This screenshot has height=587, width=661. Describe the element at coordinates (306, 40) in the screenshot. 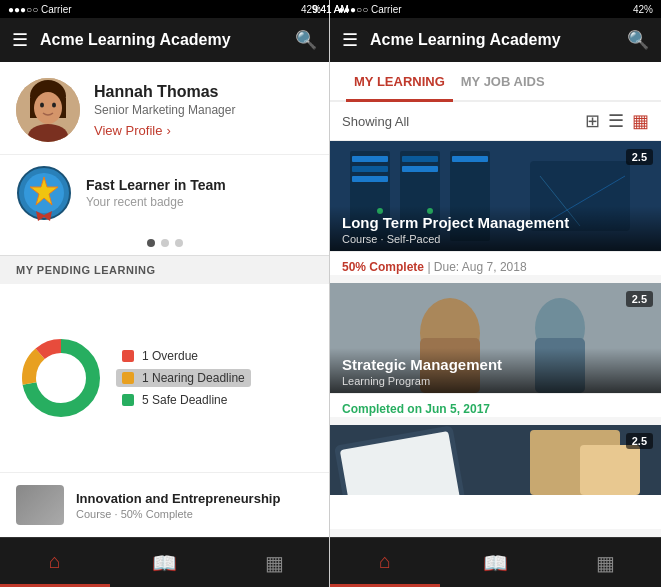

I see `search-icon-left: 🔍` at that location.